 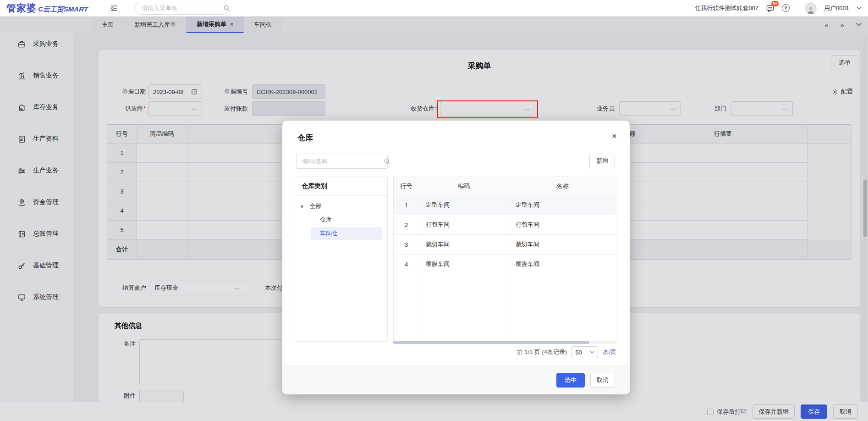 What do you see at coordinates (346, 220) in the screenshot?
I see `tree-node-warehouse: 仓库` at bounding box center [346, 220].